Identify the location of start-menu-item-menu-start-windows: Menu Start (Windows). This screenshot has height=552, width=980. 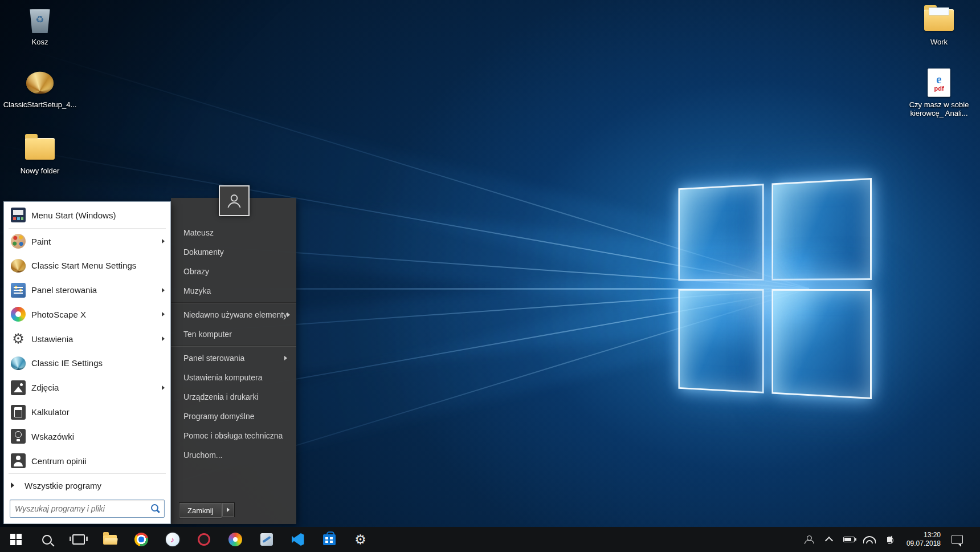
(87, 216).